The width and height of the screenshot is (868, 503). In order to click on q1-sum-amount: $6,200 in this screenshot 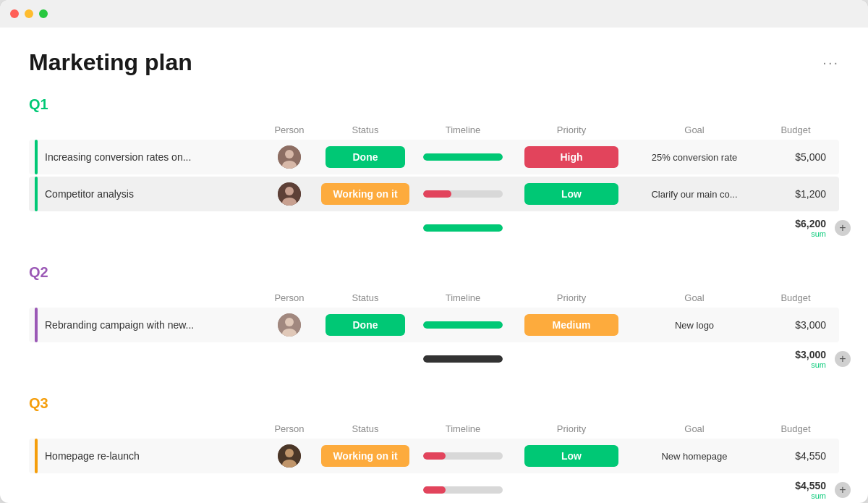, I will do `click(793, 224)`.